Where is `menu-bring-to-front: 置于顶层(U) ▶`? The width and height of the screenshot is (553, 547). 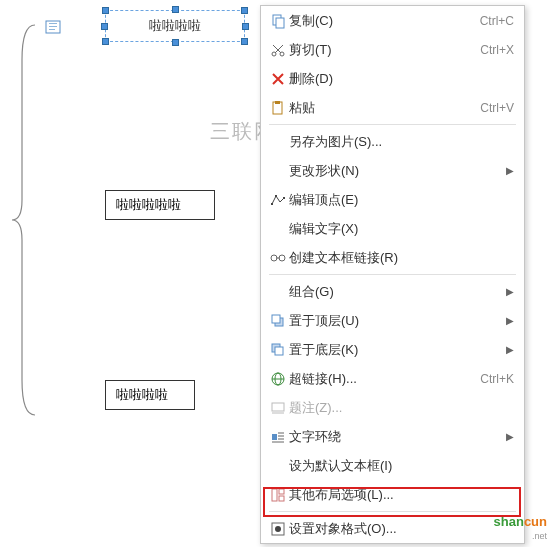 menu-bring-to-front: 置于顶层(U) ▶ is located at coordinates (392, 320).